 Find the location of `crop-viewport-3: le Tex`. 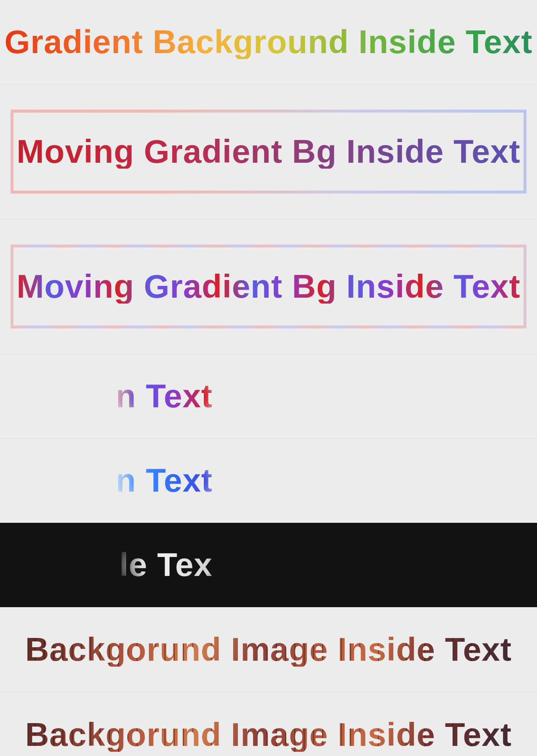

crop-viewport-3: le Tex is located at coordinates (167, 565).